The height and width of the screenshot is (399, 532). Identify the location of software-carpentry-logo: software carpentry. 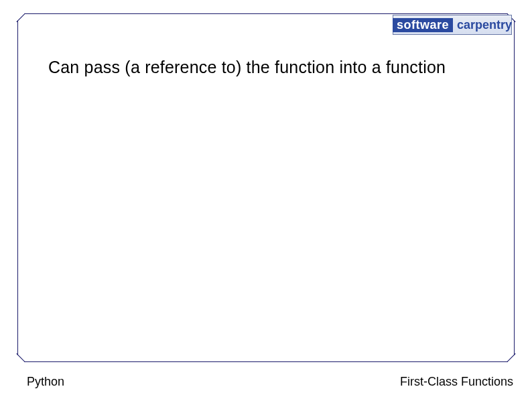
(452, 25).